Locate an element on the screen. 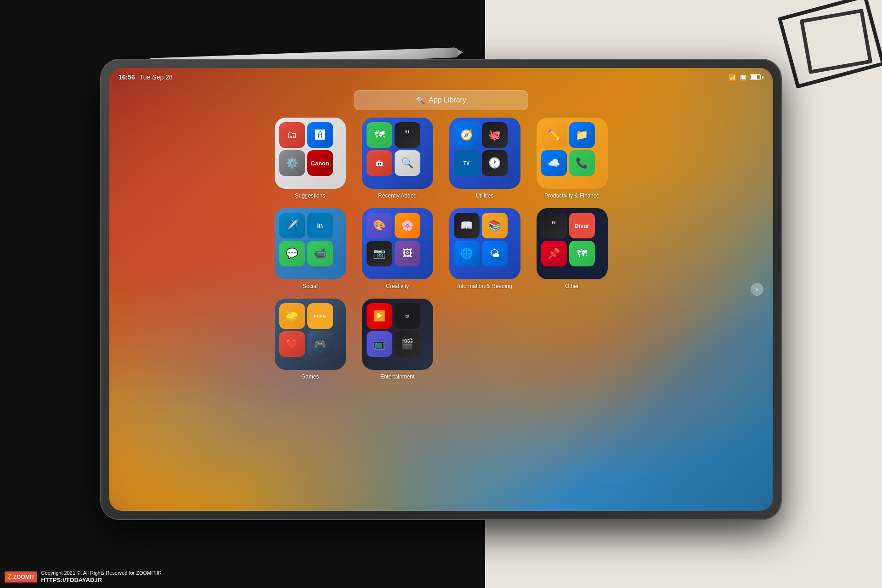 This screenshot has width=882, height=588. app-icon-safari: 🧭 is located at coordinates (467, 135).